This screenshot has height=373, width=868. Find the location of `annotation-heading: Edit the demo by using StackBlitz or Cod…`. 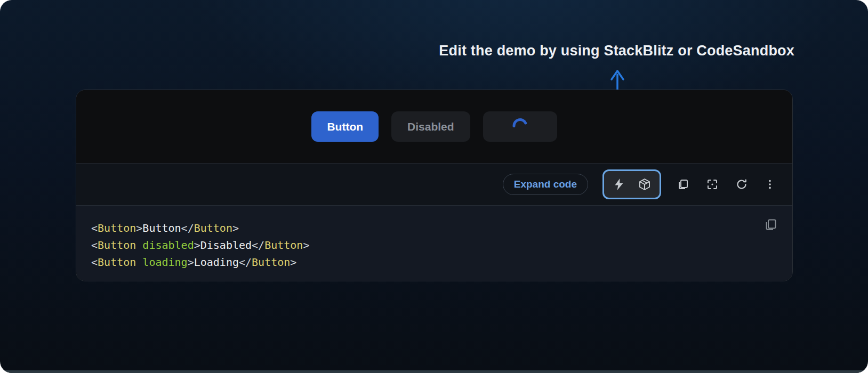

annotation-heading: Edit the demo by using StackBlitz or Cod… is located at coordinates (616, 51).